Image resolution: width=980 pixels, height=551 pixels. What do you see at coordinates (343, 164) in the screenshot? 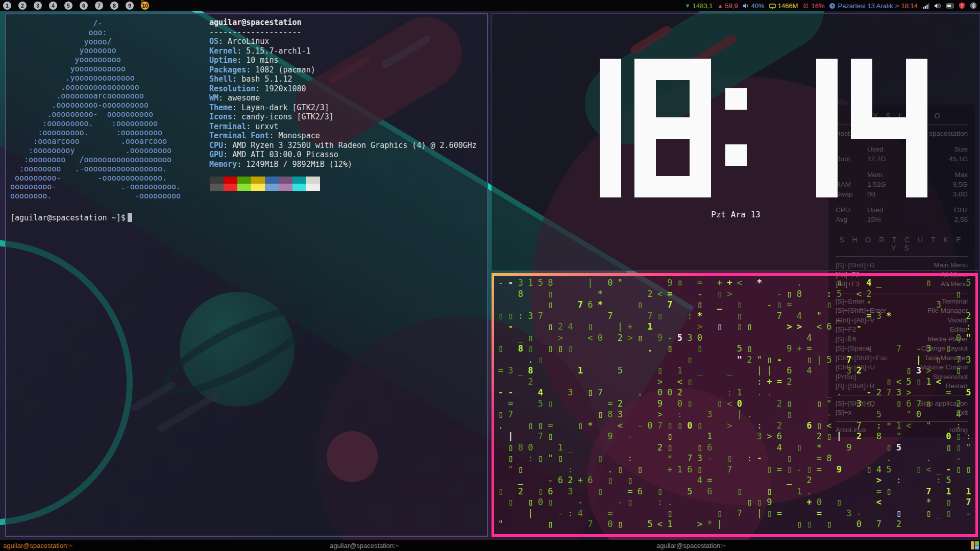
I see `info-line: Memory: 1249MiB / 9892MiB (12%)` at bounding box center [343, 164].